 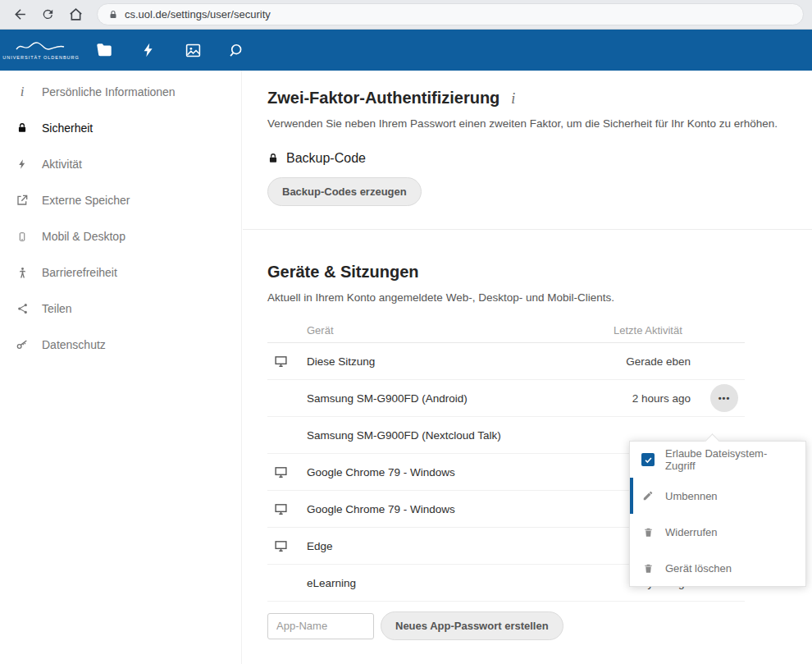 I want to click on sidebar-item-label: Sicherheit, so click(x=67, y=128).